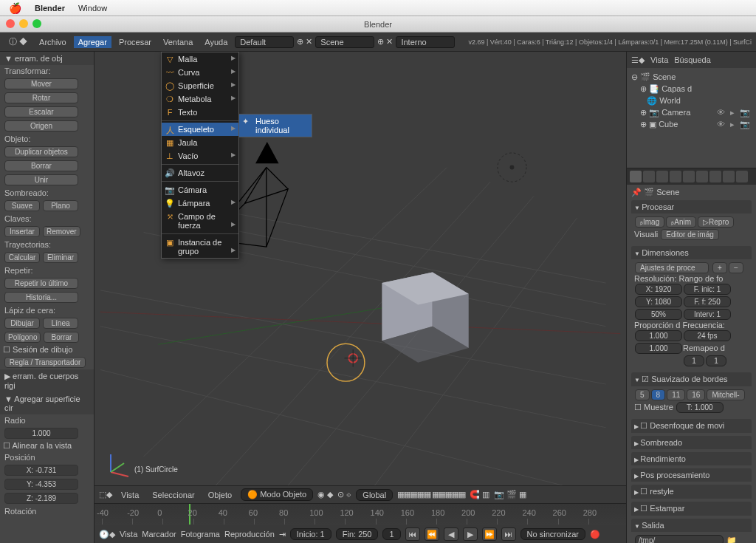 This screenshot has width=756, height=543. I want to click on prev-key-icon: ⏪, so click(432, 534).